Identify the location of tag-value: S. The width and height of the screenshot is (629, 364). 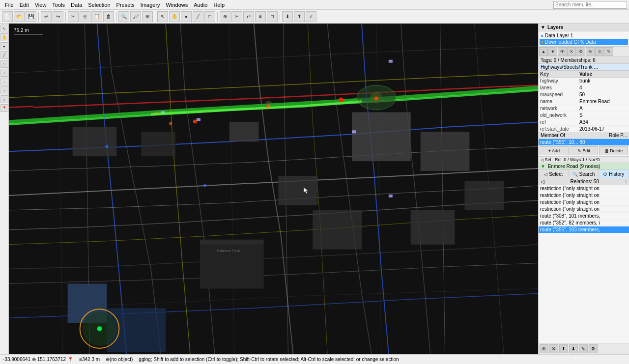
(603, 115).